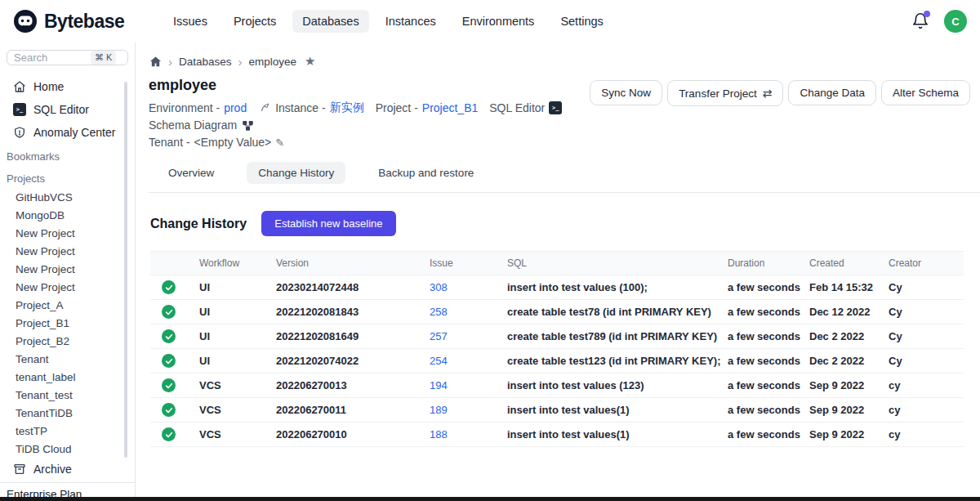 The height and width of the screenshot is (501, 980). I want to click on project-link: Project_B1, so click(450, 108).